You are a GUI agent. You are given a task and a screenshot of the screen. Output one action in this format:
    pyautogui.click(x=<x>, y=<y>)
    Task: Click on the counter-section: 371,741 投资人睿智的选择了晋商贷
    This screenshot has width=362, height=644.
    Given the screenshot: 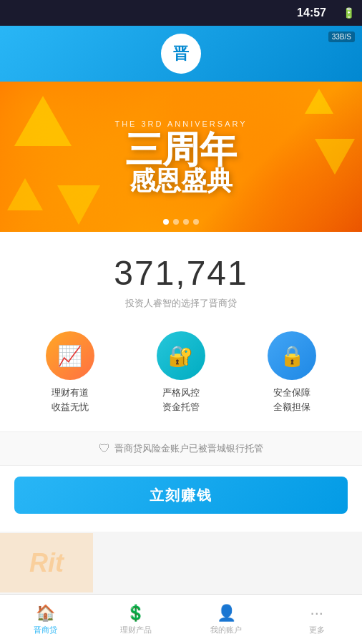 What is the action you would take?
    pyautogui.click(x=181, y=283)
    